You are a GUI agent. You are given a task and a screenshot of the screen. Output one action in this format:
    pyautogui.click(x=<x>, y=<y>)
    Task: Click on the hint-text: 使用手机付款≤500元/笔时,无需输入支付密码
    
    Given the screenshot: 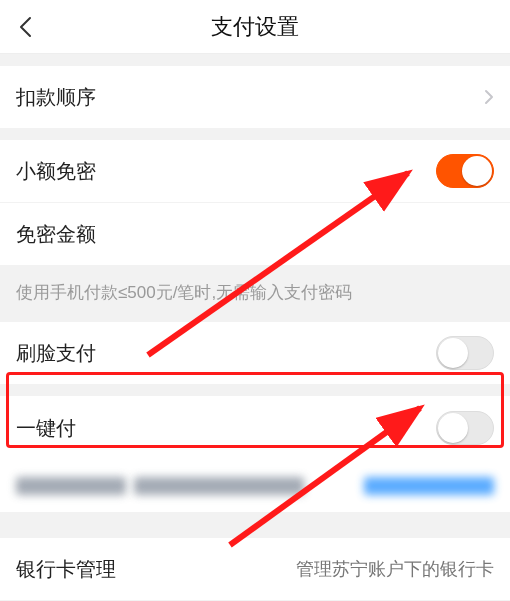 What is the action you would take?
    pyautogui.click(x=255, y=294)
    